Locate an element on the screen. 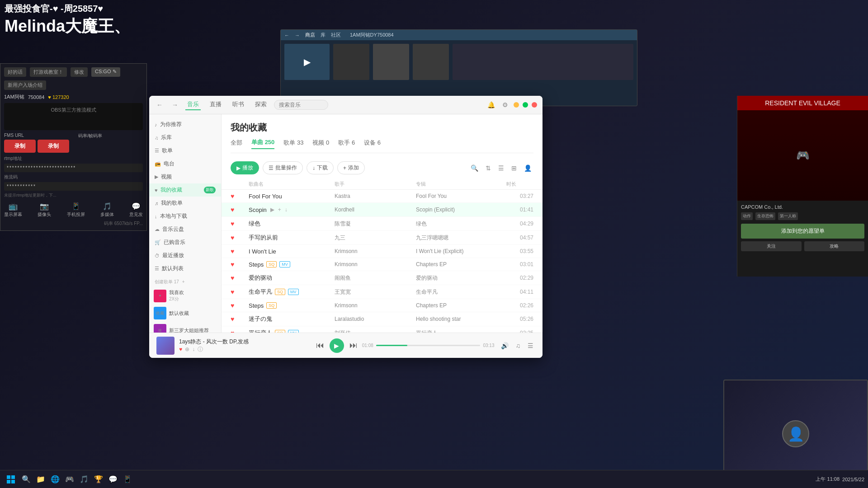  player-heart-icon: ♥ is located at coordinates (181, 349).